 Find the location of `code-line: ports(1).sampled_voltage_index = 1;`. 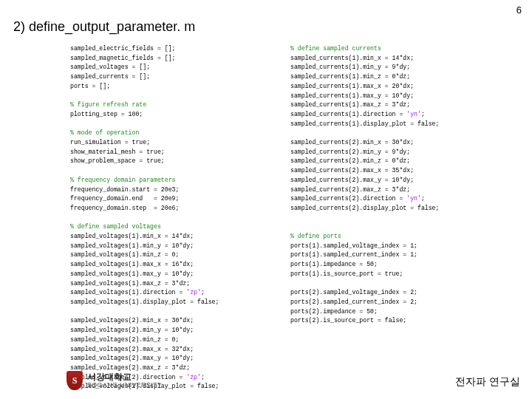

code-line: ports(1).sampled_voltage_index = 1; is located at coordinates (390, 247).